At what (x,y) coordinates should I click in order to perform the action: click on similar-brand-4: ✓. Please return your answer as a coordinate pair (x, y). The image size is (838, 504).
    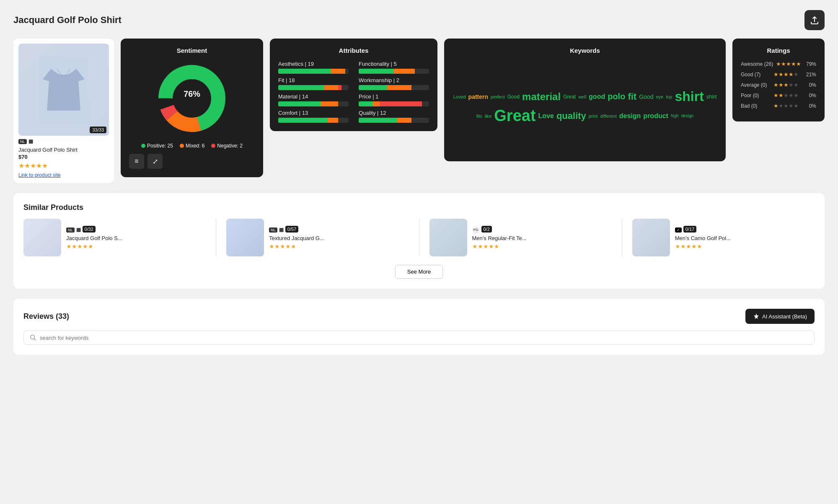
    Looking at the image, I should click on (678, 230).